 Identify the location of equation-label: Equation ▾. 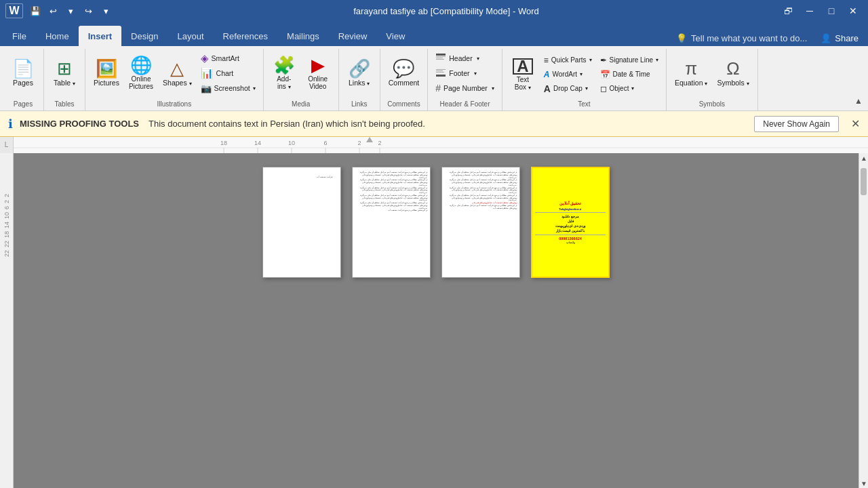
(691, 83).